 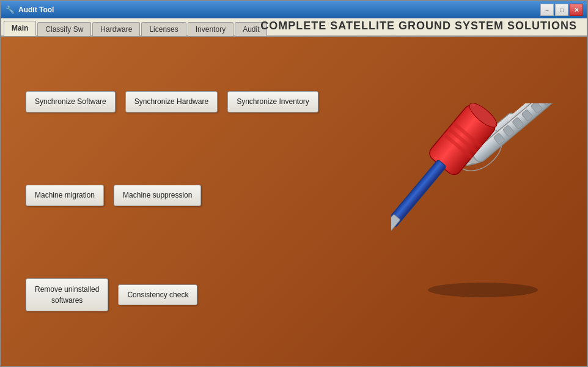 What do you see at coordinates (210, 29) in the screenshot?
I see `tab-inventory: Inventory` at bounding box center [210, 29].